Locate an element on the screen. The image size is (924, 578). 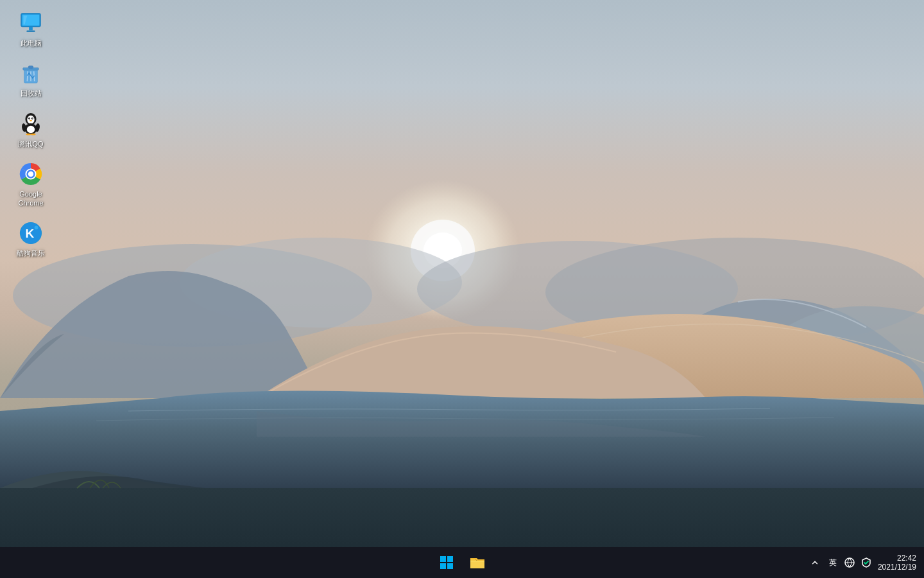
language-indicator: 英 is located at coordinates (833, 563).